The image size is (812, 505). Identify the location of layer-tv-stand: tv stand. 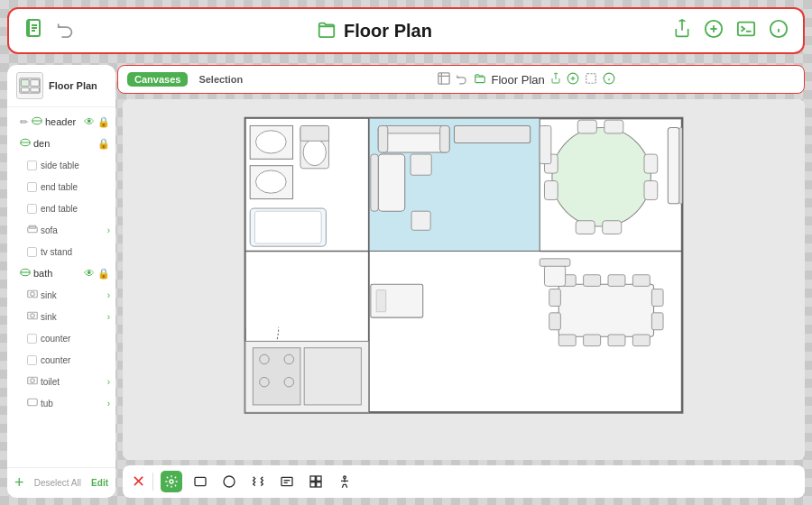
(61, 252).